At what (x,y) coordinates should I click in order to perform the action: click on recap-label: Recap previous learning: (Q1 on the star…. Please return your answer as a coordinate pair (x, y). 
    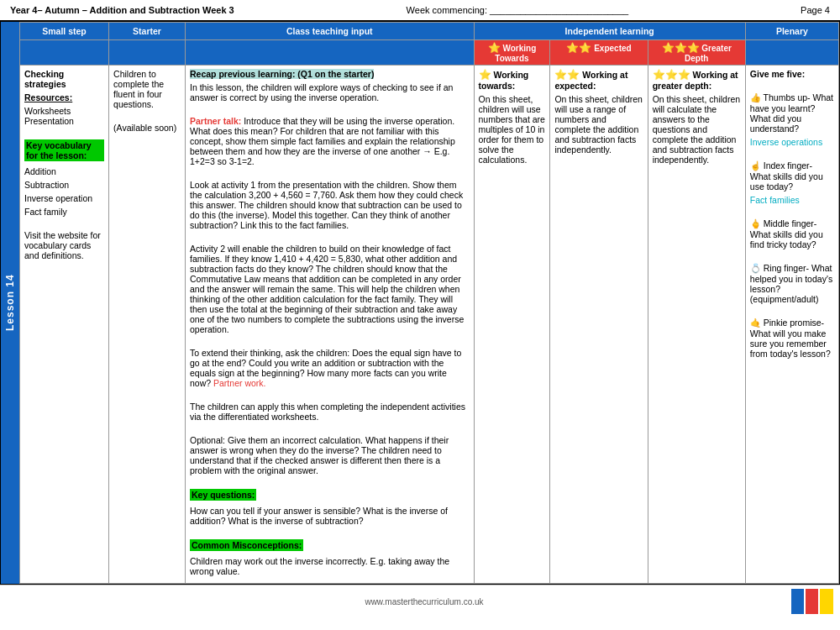
    Looking at the image, I should click on (329, 74).